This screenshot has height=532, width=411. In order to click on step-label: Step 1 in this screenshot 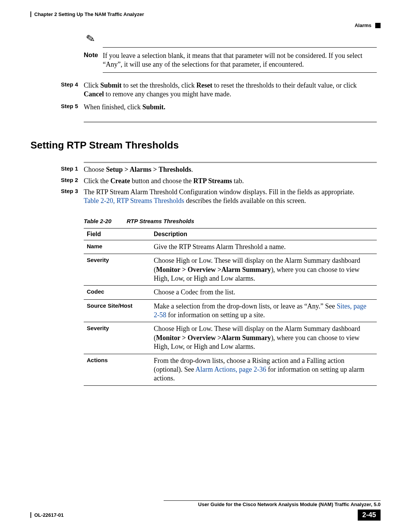, I will do `click(72, 170)`.